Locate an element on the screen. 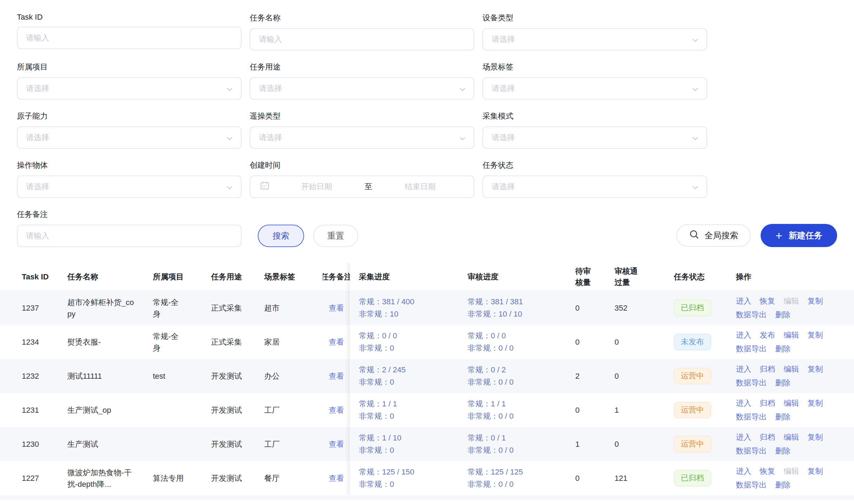  cell-review-passed: 121 is located at coordinates (644, 478).